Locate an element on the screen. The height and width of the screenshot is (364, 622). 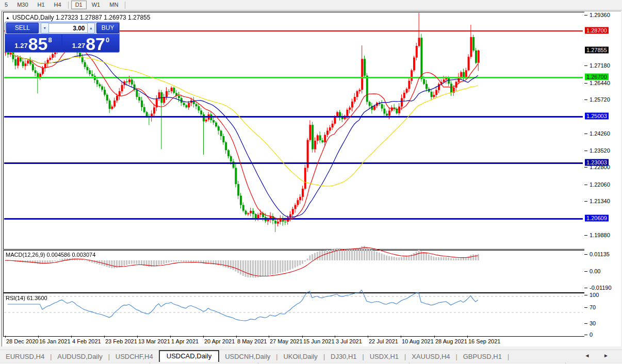
indicator-tick-label: 0.00 is located at coordinates (595, 271).